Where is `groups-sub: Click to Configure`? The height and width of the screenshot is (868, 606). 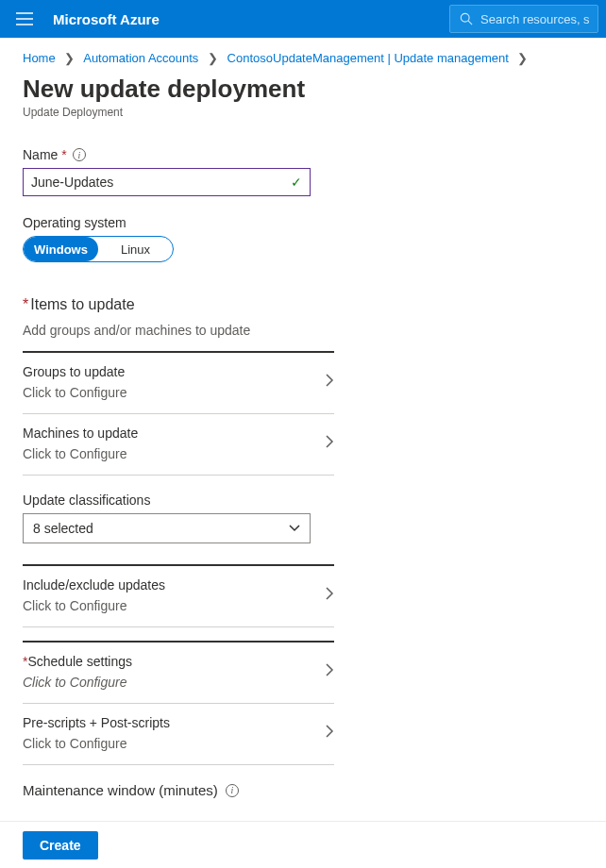
groups-sub: Click to Configure is located at coordinates (174, 392).